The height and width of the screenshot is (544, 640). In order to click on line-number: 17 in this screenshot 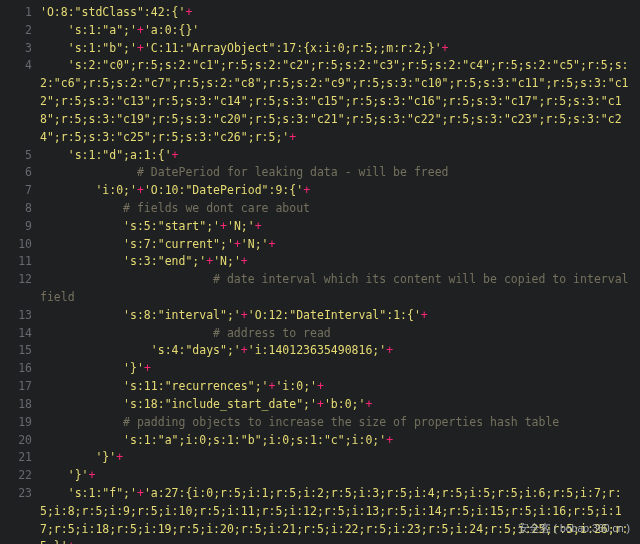, I will do `click(21, 387)`.